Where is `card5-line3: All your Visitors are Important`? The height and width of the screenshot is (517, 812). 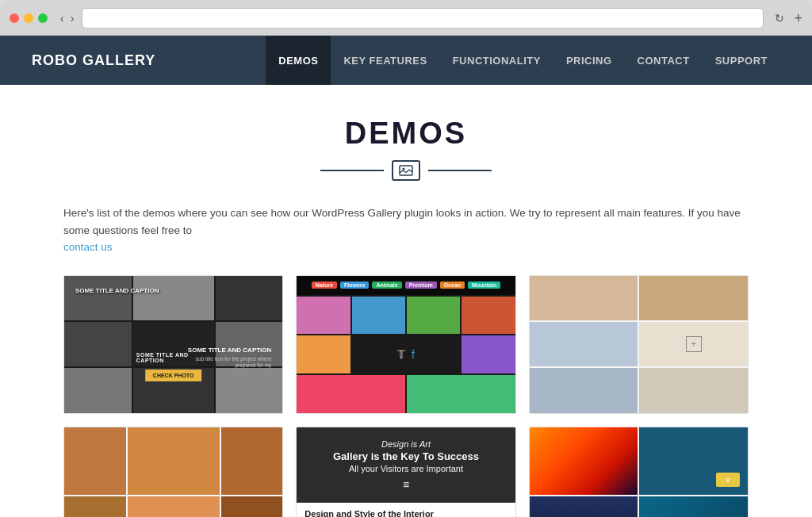 card5-line3: All your Visitors are Important is located at coordinates (406, 469).